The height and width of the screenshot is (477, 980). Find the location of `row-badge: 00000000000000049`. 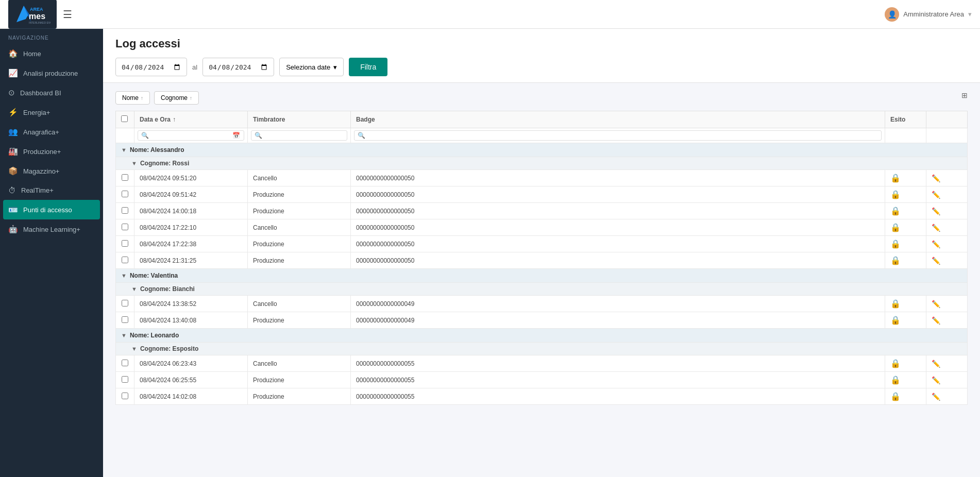

row-badge: 00000000000000049 is located at coordinates (618, 320).